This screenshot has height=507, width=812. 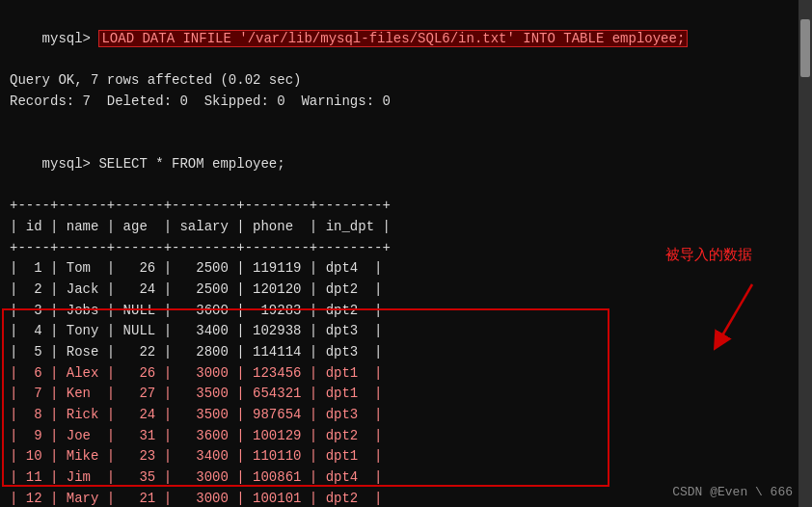 I want to click on table-row: | 2 | Jack | 24 | 2500 | 120120 | dpt2 |, so click(x=406, y=290).